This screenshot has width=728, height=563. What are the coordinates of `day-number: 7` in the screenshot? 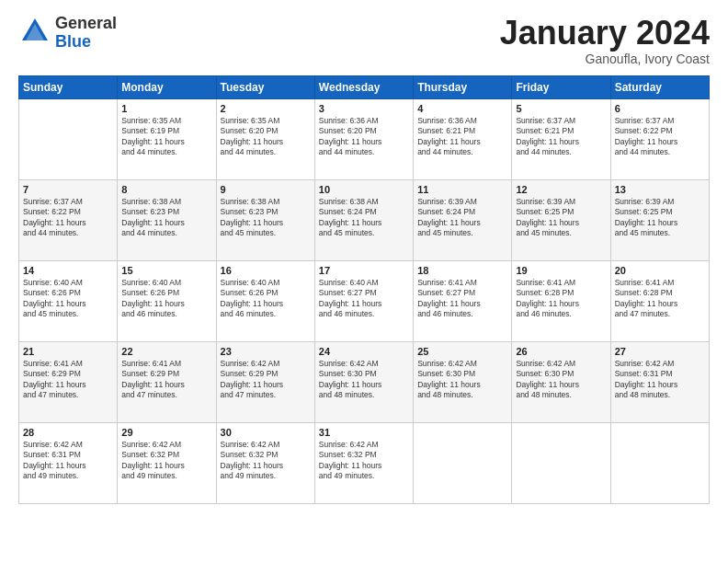 It's located at (68, 190).